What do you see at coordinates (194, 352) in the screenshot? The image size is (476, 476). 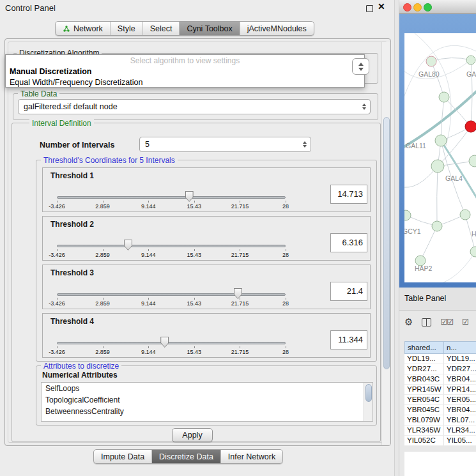 I see `tick-label: 15.43` at bounding box center [194, 352].